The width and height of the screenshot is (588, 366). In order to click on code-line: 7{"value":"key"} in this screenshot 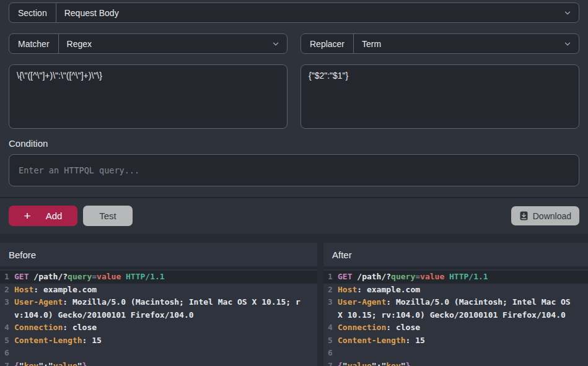, I will do `click(456, 363)`.